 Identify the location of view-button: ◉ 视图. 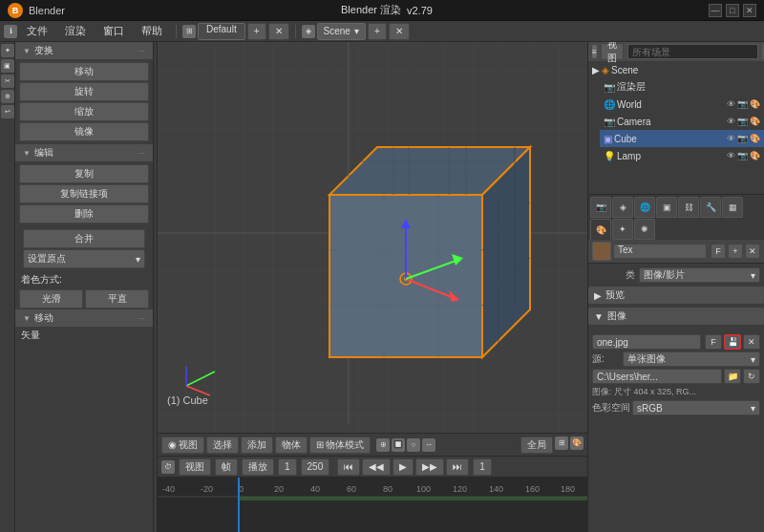
(183, 445).